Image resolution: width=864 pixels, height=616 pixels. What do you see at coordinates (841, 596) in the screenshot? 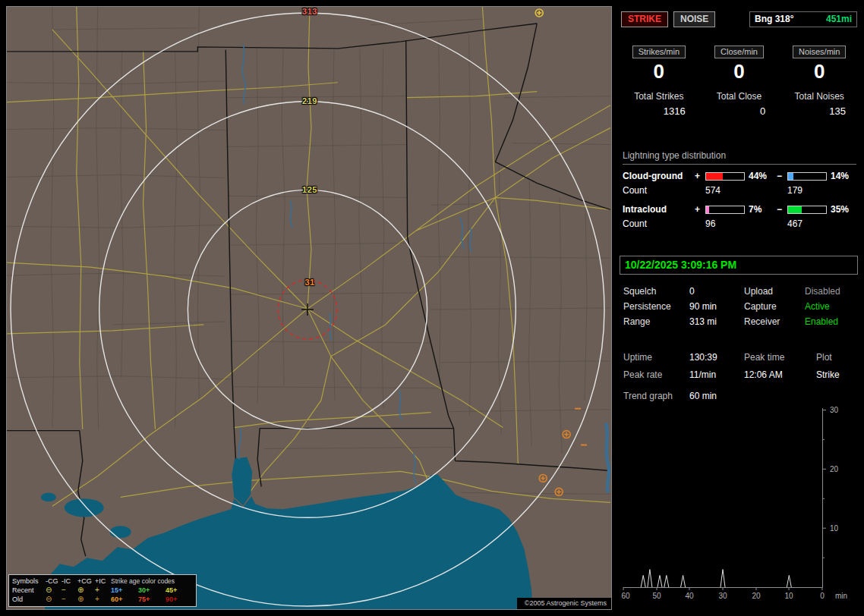
I see `svg-text: min` at bounding box center [841, 596].